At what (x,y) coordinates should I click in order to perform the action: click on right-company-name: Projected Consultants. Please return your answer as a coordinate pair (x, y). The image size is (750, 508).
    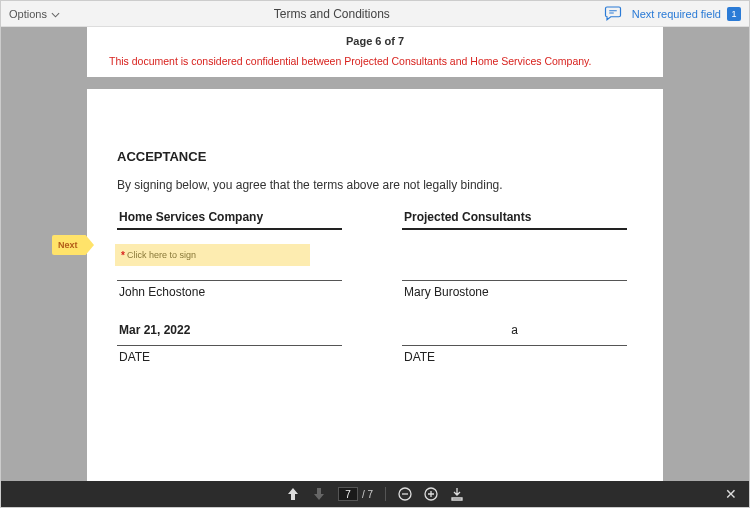
    Looking at the image, I should click on (514, 220).